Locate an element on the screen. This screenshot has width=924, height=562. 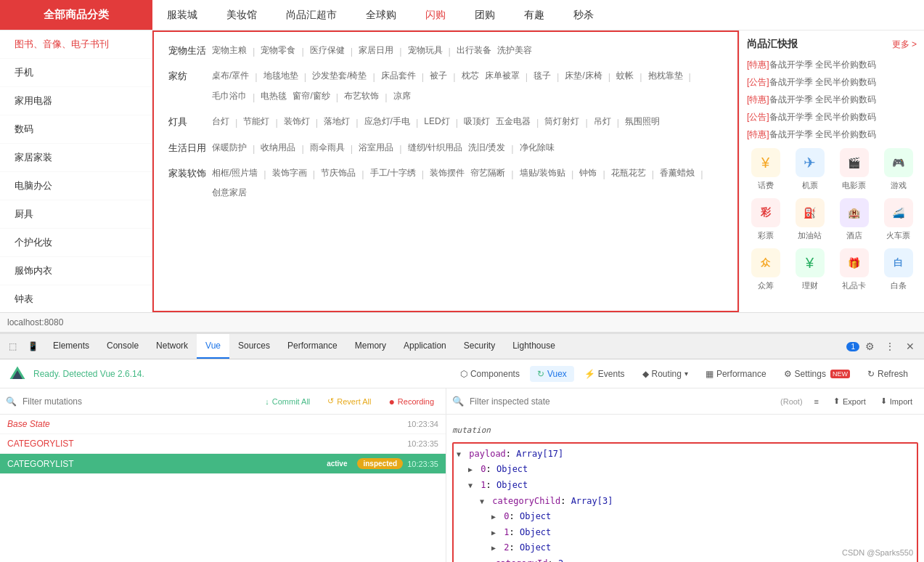
tree-node-categoryChild: ▼ categoryChild: Array[3] is located at coordinates (697, 502).